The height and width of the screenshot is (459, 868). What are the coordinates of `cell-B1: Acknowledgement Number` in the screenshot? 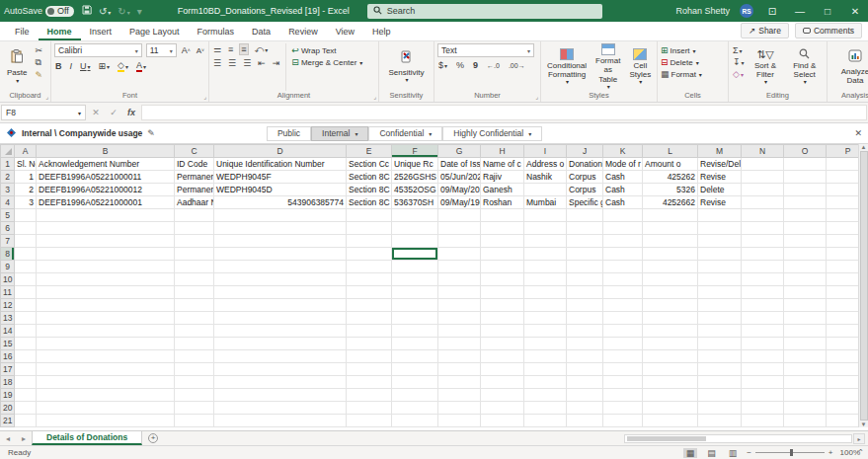 It's located at (106, 164).